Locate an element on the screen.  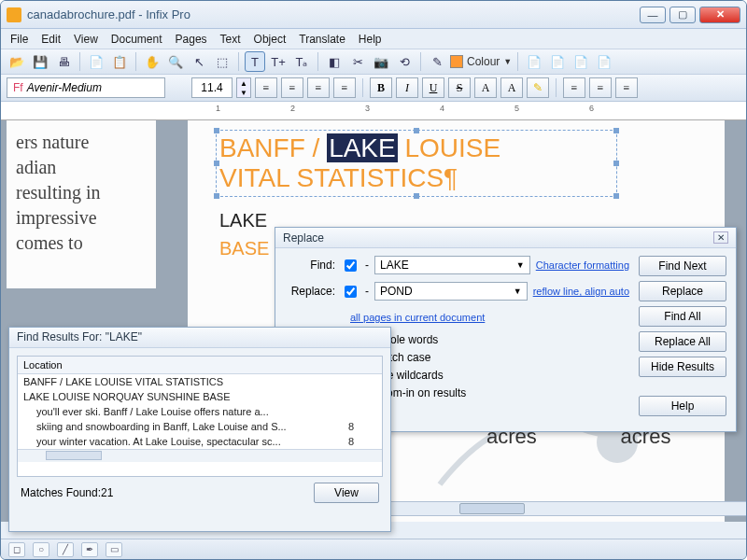
help-button: Help is located at coordinates (683, 406).